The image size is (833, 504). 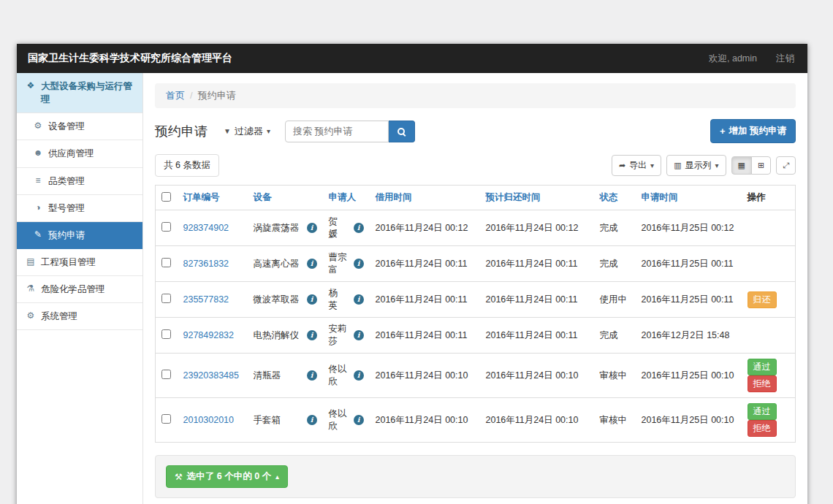 What do you see at coordinates (206, 299) in the screenshot?
I see `order-id-link: 235577832` at bounding box center [206, 299].